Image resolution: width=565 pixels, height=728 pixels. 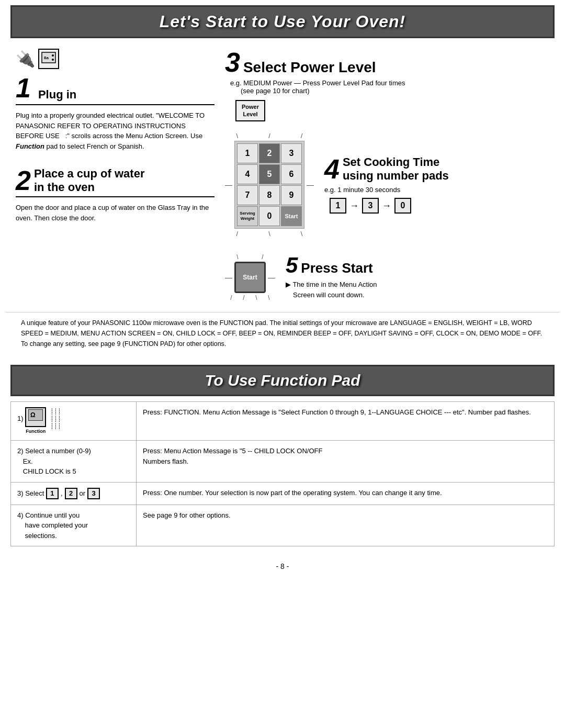 What do you see at coordinates (332, 169) in the screenshot?
I see `step4-number: 4` at bounding box center [332, 169].